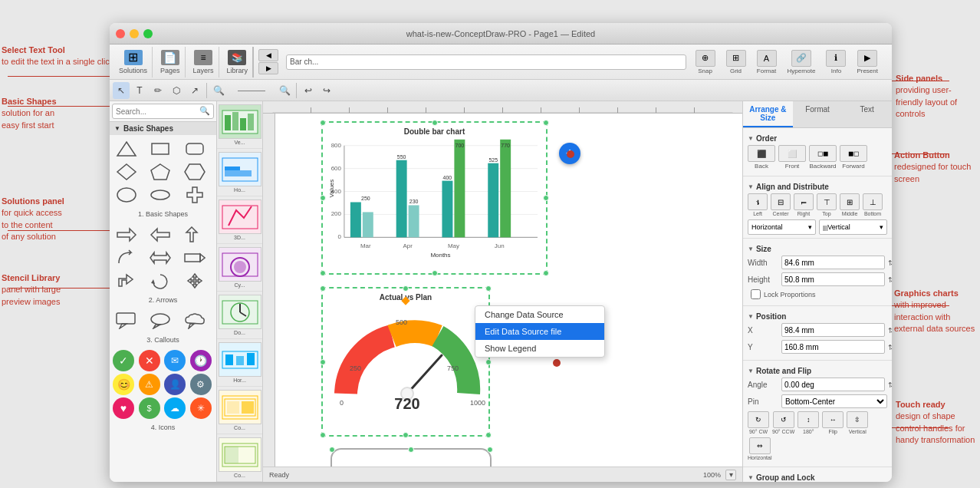 This screenshot has height=488, width=980. Describe the element at coordinates (175, 384) in the screenshot. I see `icon-user: 👤` at that location.